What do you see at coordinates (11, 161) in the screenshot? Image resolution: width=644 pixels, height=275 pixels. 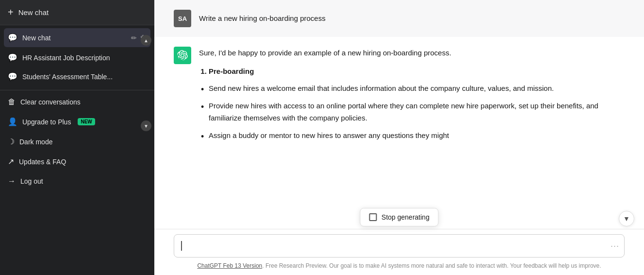 I see `external-link-icon: ↗` at bounding box center [11, 161].